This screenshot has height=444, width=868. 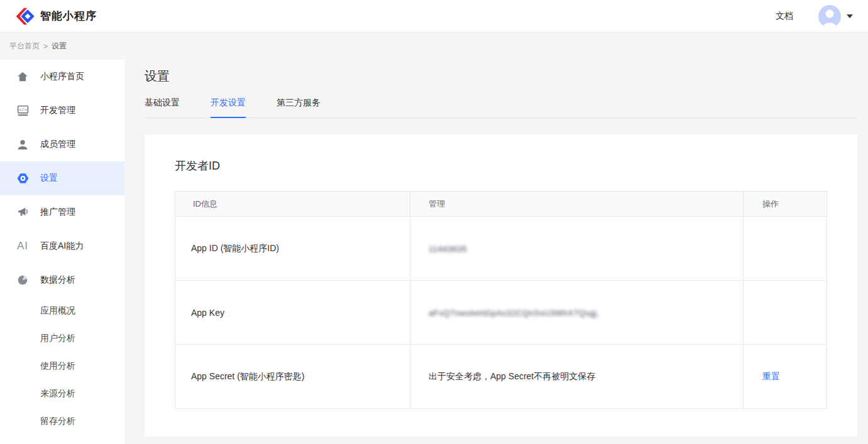 What do you see at coordinates (56, 16) in the screenshot?
I see `brand: 智能小程序` at bounding box center [56, 16].